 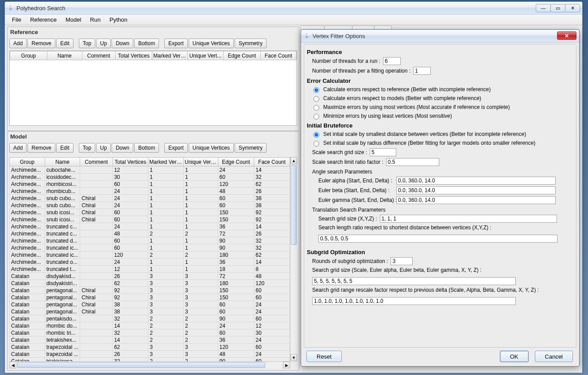 What do you see at coordinates (150, 347) in the screenshot?
I see `table-row: Catalantrapezoidal ...623312060` at bounding box center [150, 347].